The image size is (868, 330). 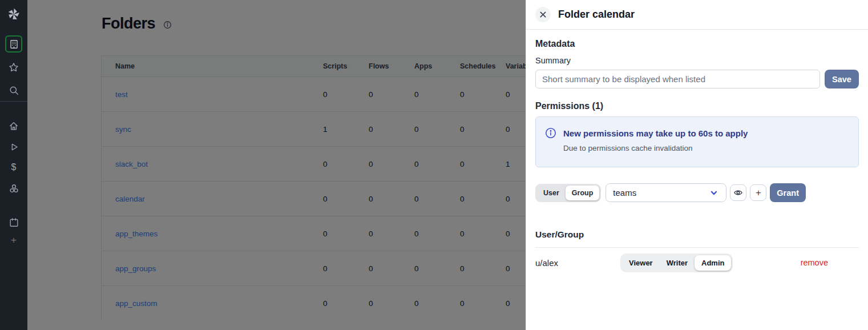 I want to click on eye-icon, so click(x=738, y=193).